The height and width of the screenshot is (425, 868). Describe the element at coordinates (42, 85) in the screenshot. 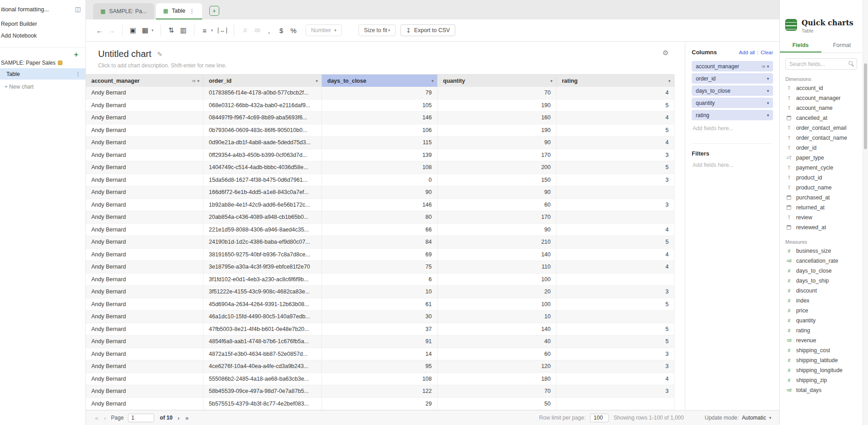

I see `new-chart-button: + New chart` at that location.